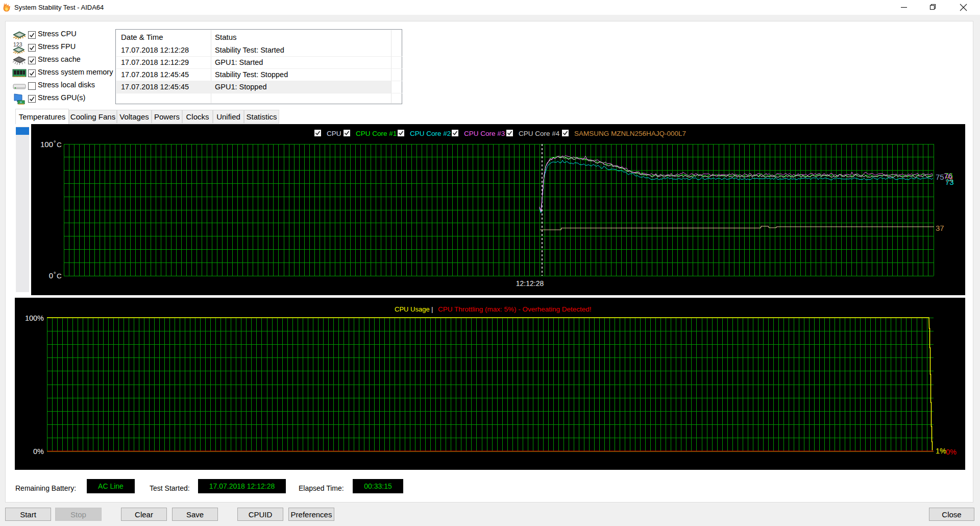  Describe the element at coordinates (941, 451) in the screenshot. I see `svg-text: 1%` at that location.